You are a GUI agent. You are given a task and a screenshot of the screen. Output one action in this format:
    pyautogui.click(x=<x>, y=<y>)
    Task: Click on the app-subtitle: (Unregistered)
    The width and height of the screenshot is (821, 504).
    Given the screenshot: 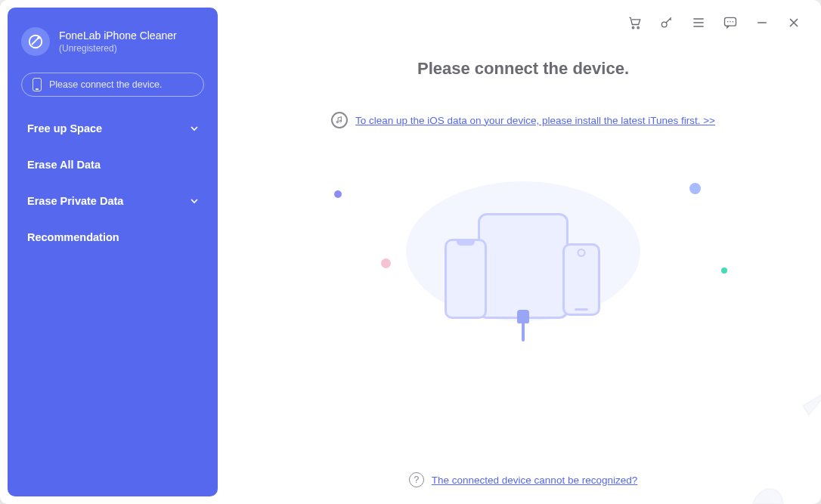 What is the action you would take?
    pyautogui.click(x=118, y=48)
    